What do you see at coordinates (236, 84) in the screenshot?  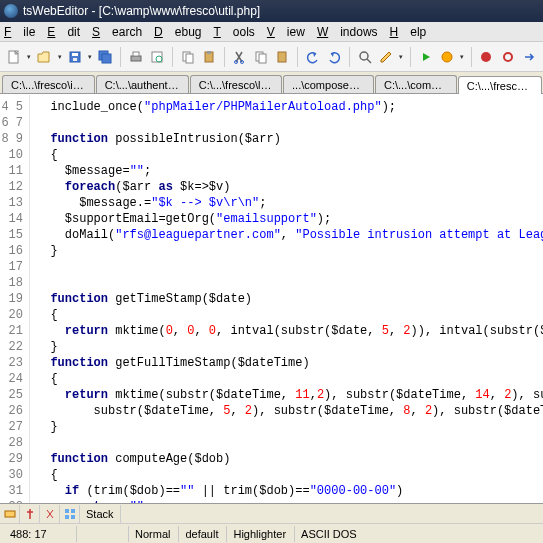 I see `file-tab: C:\...\fresco\login.html` at bounding box center [236, 84].